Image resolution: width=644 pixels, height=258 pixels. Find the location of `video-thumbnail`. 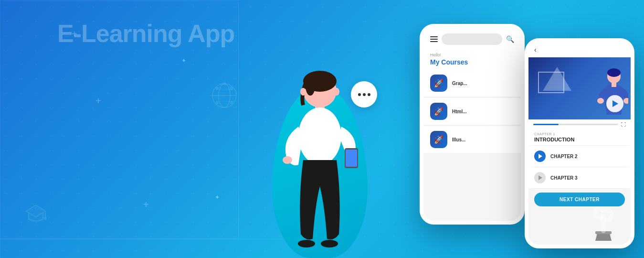

video-thumbnail is located at coordinates (580, 88).